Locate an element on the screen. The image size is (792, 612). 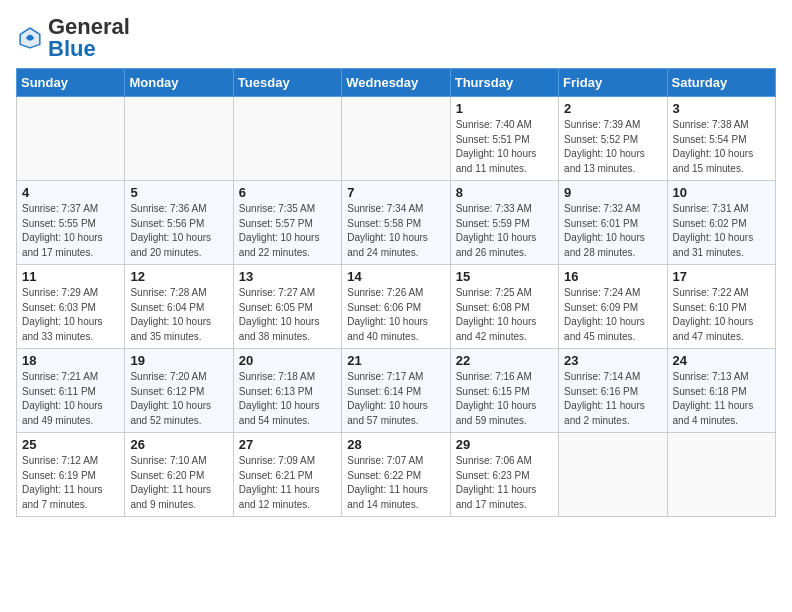
logo-text: General Blue is located at coordinates (89, 38).